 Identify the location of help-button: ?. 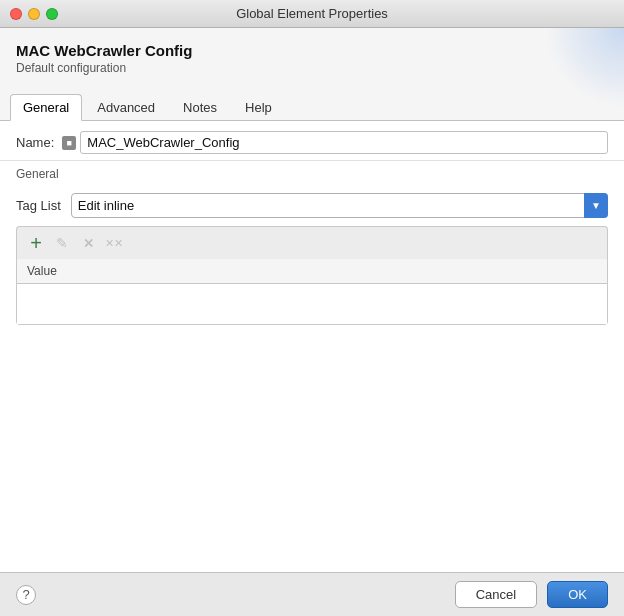
(26, 595).